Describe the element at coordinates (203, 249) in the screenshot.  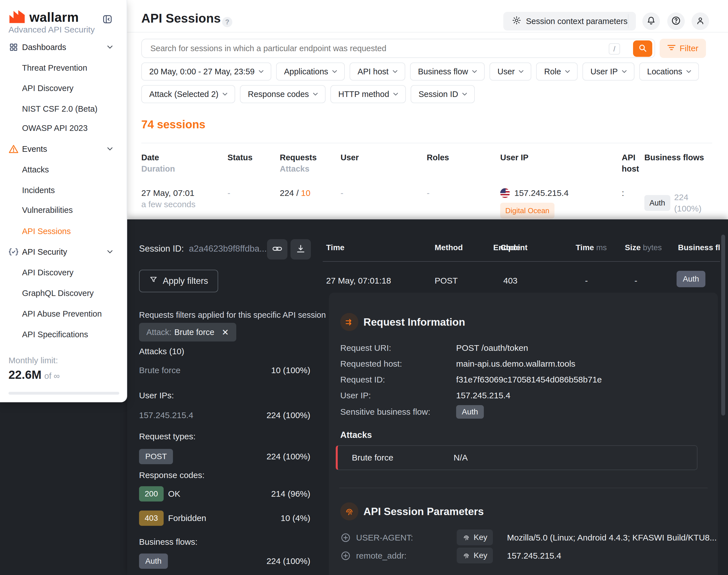
I see `session-id-row: Session ID: a2a4623b9f8ffdba...` at that location.